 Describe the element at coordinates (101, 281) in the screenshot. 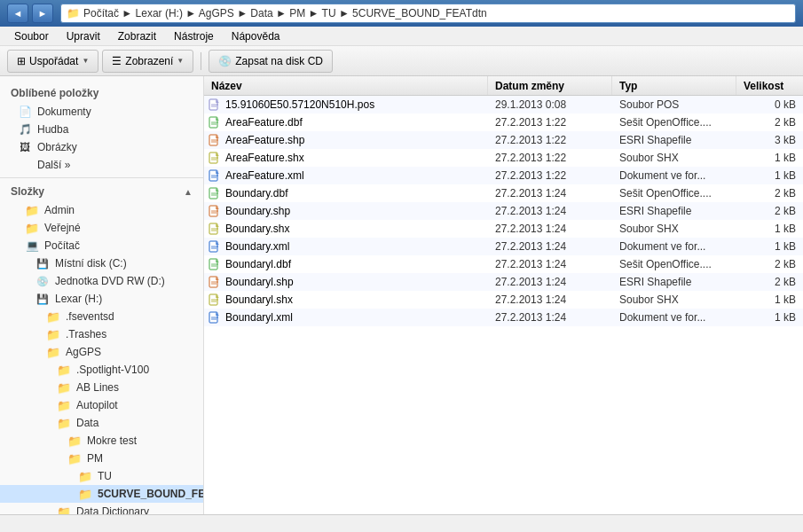

I see `sidebar-item-drive-d: 💿 Jednotka DVD RW (D:)` at that location.